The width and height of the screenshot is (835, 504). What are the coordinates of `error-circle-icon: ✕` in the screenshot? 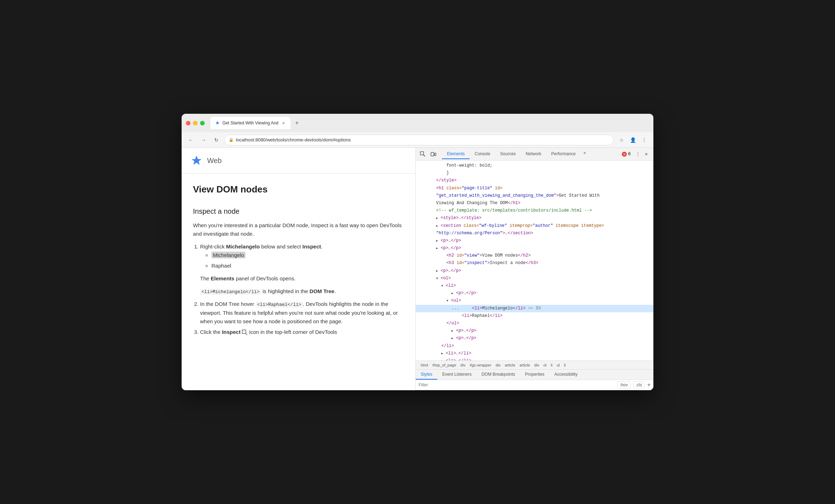 It's located at (624, 154).